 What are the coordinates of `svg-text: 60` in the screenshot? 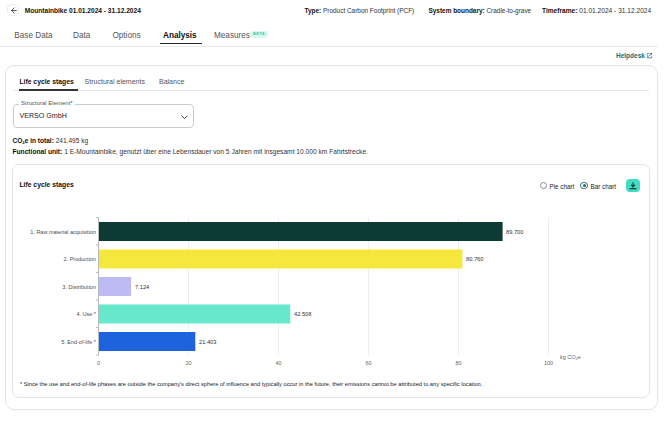 It's located at (368, 363).